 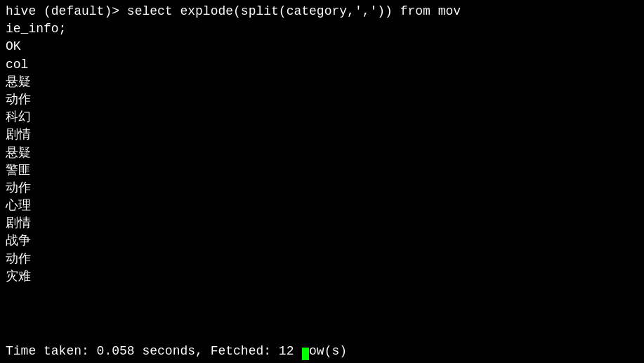 I want to click on data-row-10: 动作, so click(x=322, y=260).